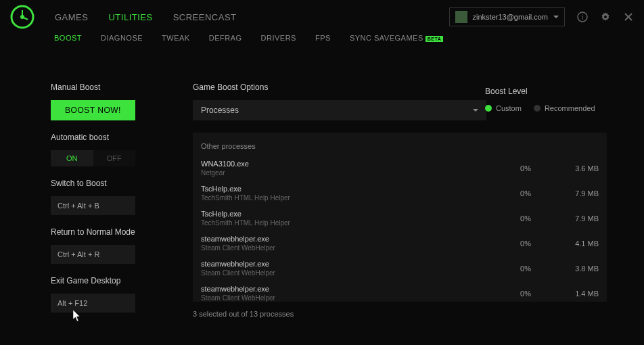 The height and width of the screenshot is (345, 644). What do you see at coordinates (539, 91) in the screenshot?
I see `boost-level-title: Boost Level` at bounding box center [539, 91].